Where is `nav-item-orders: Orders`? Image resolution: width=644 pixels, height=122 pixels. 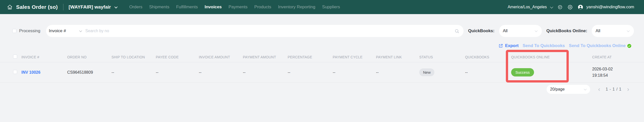
nav-item-orders: Orders is located at coordinates (136, 7).